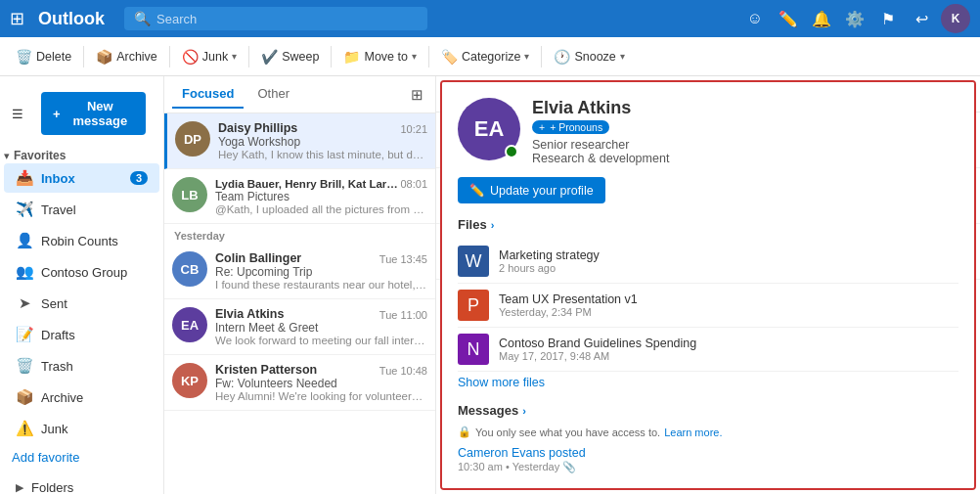  What do you see at coordinates (745, 108) in the screenshot?
I see `contact-name: Elvia Atkins` at bounding box center [745, 108].